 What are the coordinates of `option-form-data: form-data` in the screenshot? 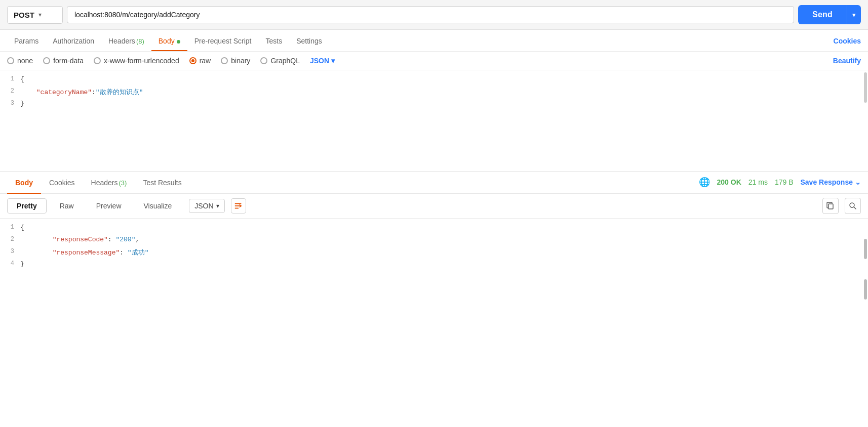 It's located at (63, 61).